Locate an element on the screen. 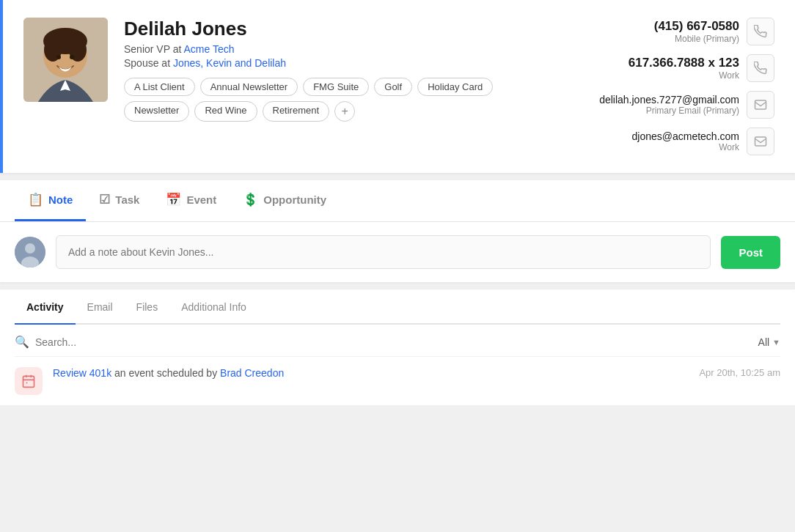 The image size is (795, 532). tab-opportunity: 💲 Opportunity is located at coordinates (285, 201).